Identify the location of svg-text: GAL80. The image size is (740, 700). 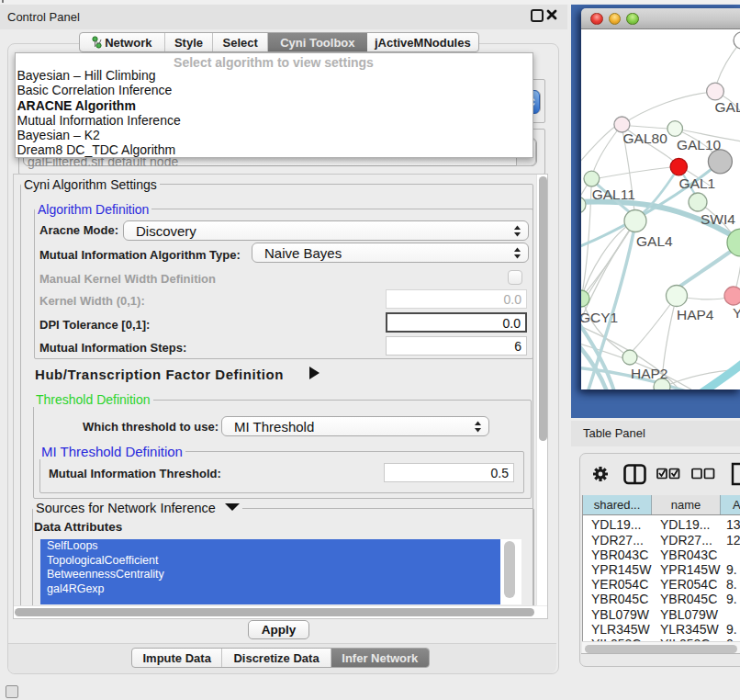
(646, 138).